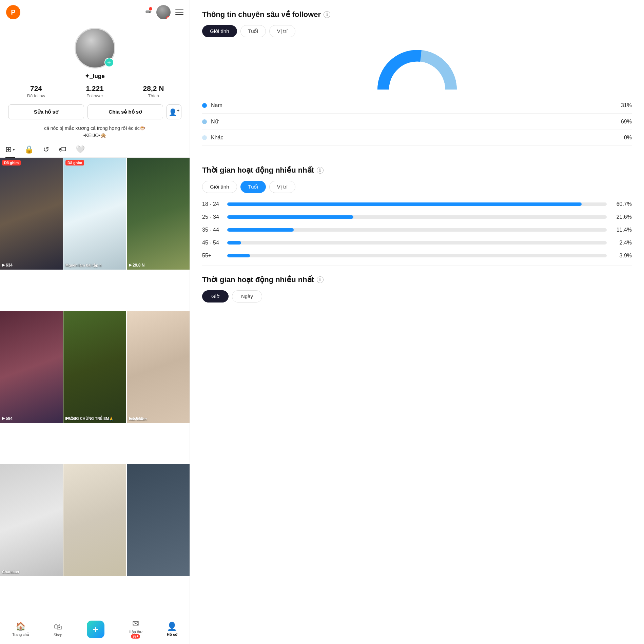 The image size is (644, 644). Describe the element at coordinates (217, 105) in the screenshot. I see `legend-name: Nam` at that location.